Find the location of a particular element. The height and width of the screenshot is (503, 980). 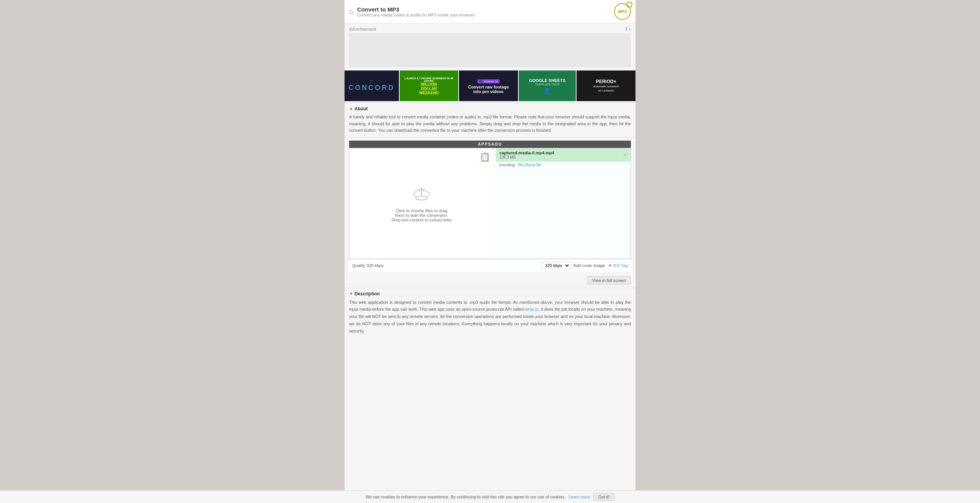

description-triangle-icon: ▼ is located at coordinates (351, 293).